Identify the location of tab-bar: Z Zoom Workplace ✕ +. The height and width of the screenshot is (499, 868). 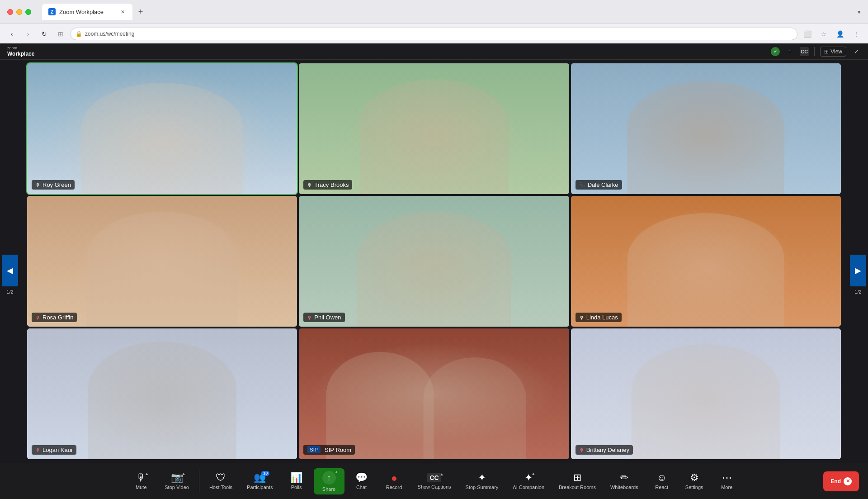
(447, 12).